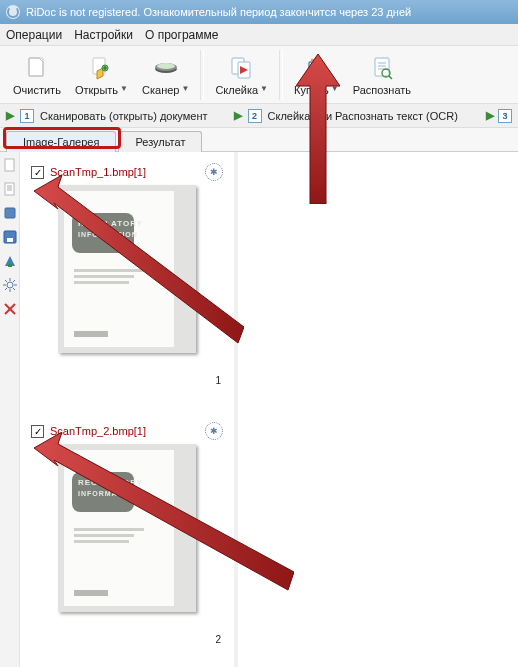 Image resolution: width=518 pixels, height=667 pixels. What do you see at coordinates (124, 116) in the screenshot?
I see `step-1-text: Сканировать (открыть) документ` at bounding box center [124, 116].